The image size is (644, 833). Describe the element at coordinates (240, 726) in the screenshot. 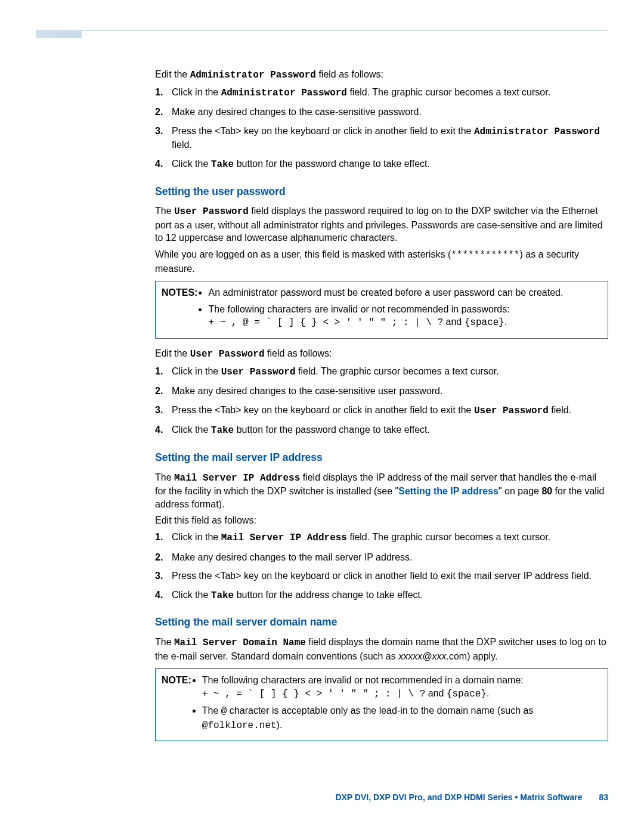

I see `code: @folklore.net` at that location.